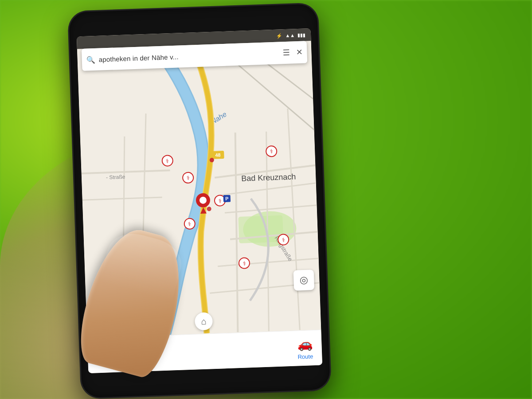 Image resolution: width=532 pixels, height=399 pixels. I want to click on home-icon: ⌂, so click(204, 321).